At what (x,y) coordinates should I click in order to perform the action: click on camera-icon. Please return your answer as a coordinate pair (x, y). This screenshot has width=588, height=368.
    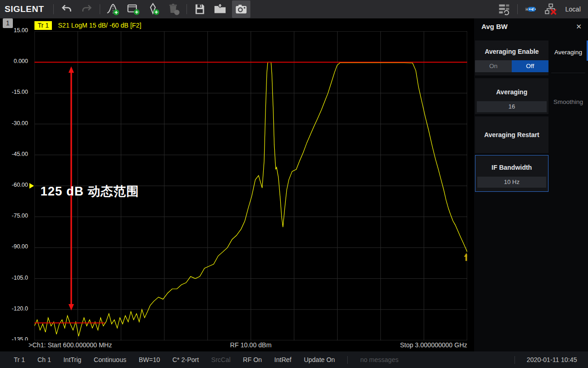
    Looking at the image, I should click on (241, 9).